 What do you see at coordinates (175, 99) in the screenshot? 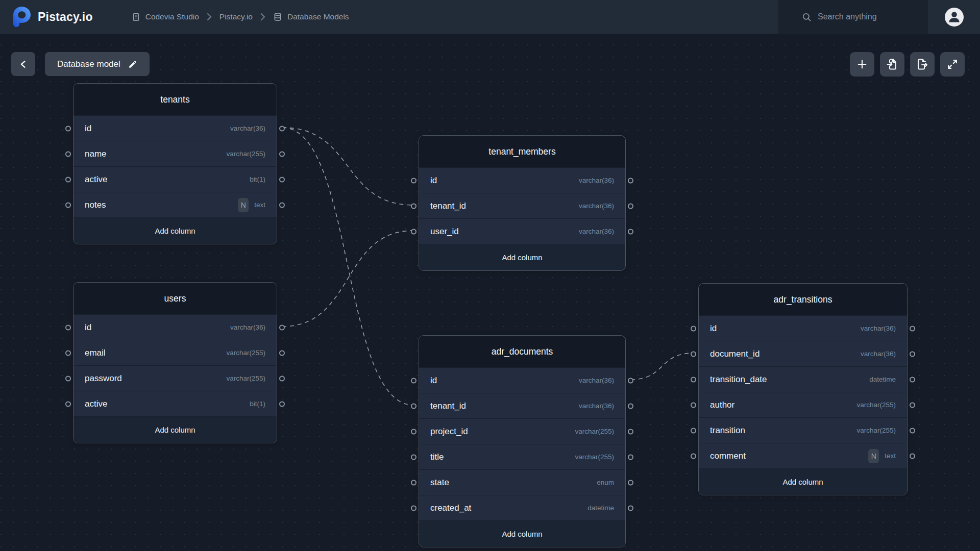
I see `table-title: tenants` at bounding box center [175, 99].